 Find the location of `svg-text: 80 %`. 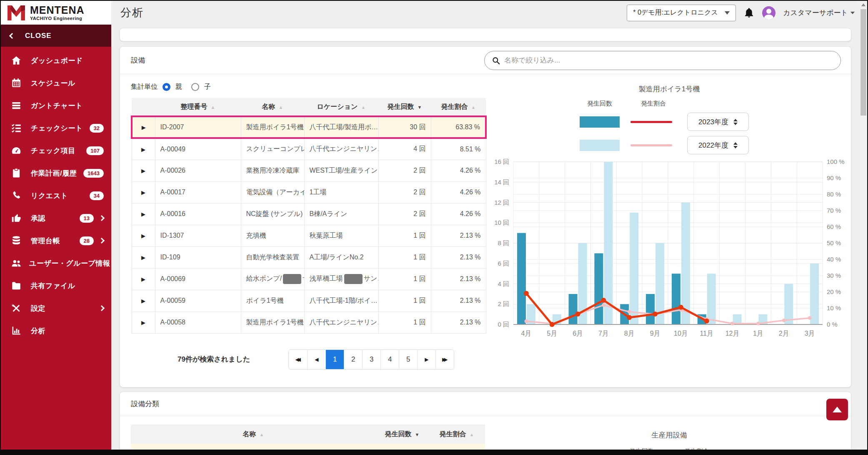

svg-text: 80 % is located at coordinates (834, 194).